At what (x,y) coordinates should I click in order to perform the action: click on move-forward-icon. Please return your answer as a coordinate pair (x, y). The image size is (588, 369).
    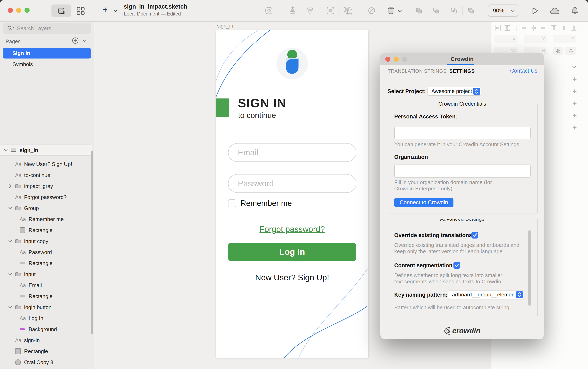
    Looking at the image, I should click on (293, 11).